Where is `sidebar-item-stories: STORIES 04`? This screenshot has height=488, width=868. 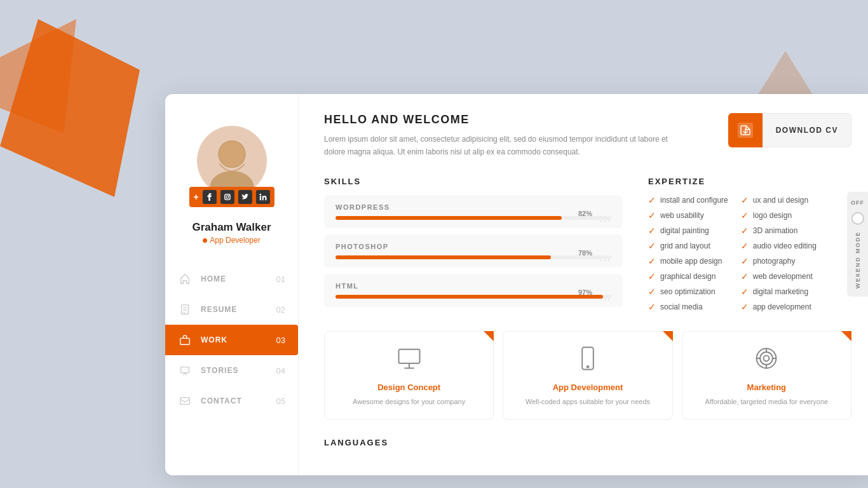 sidebar-item-stories: STORIES 04 is located at coordinates (231, 370).